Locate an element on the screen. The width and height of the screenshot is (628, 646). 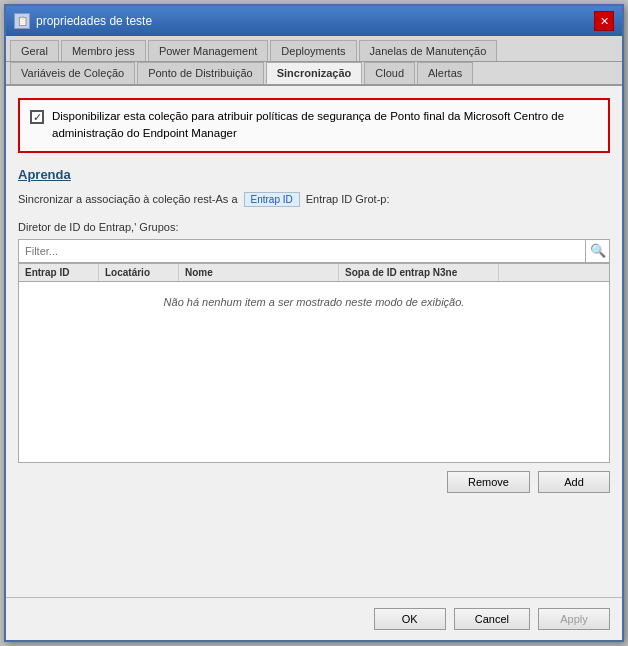
tab-power: Power Management is located at coordinates (208, 50).